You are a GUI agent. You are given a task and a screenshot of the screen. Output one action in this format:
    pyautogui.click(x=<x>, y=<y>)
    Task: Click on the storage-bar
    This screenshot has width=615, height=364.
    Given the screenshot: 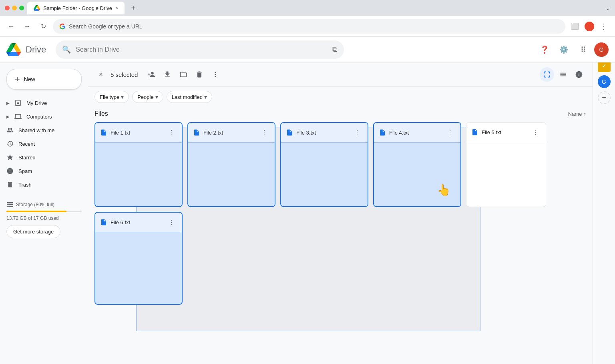 What is the action you would take?
    pyautogui.click(x=44, y=211)
    